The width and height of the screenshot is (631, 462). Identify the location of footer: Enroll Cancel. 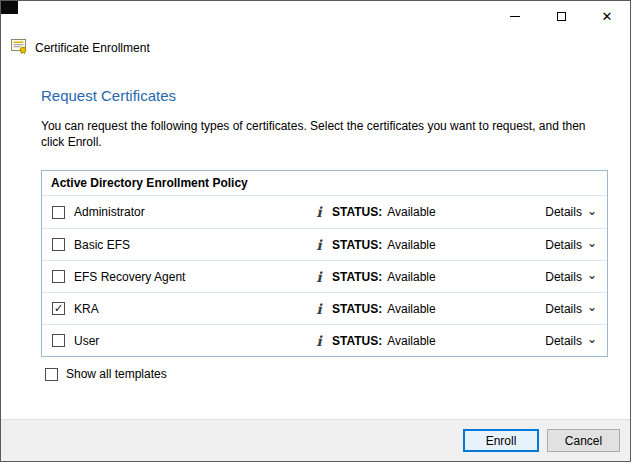
(316, 440).